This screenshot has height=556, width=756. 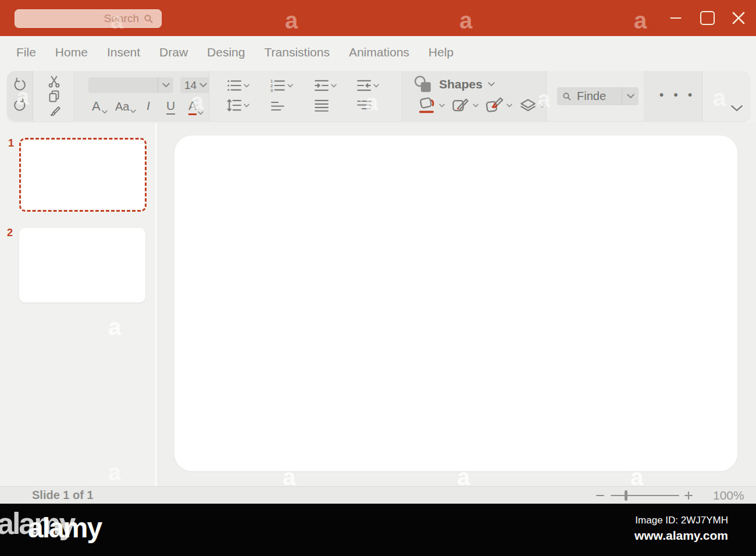 What do you see at coordinates (378, 495) in the screenshot?
I see `status-bar: Slide 1 of 1 100%` at bounding box center [378, 495].